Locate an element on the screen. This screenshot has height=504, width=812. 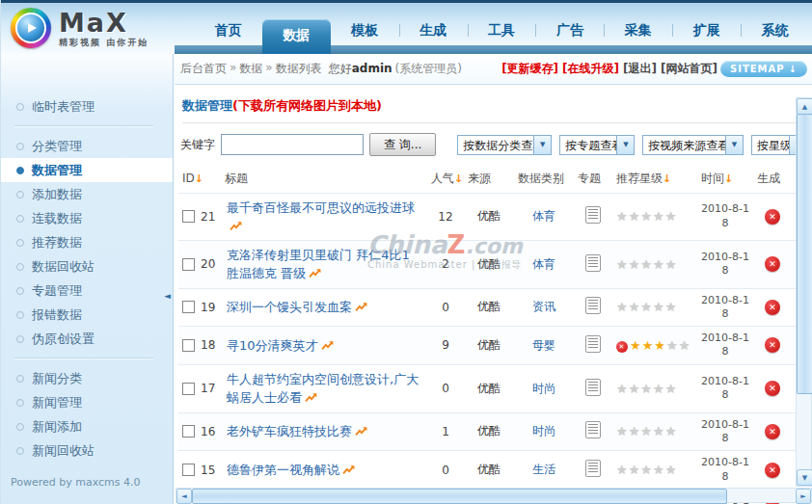
sitemap-button: SITEMAP is located at coordinates (764, 69).